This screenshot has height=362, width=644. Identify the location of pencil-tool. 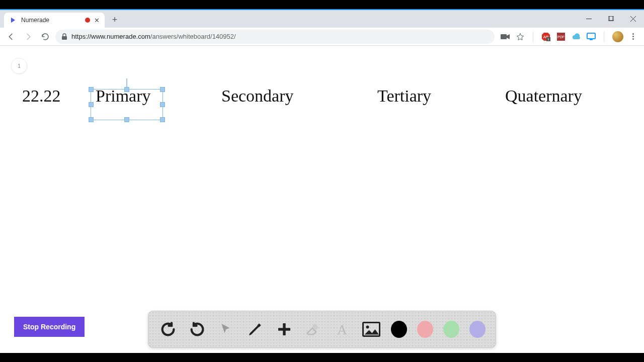
(255, 329).